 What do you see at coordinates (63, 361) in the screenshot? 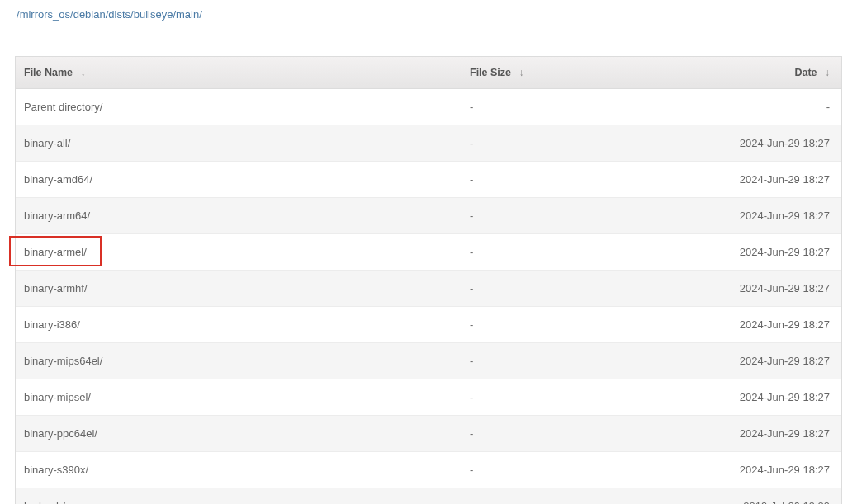
I see `file-link: binary-mips64el/` at bounding box center [63, 361].